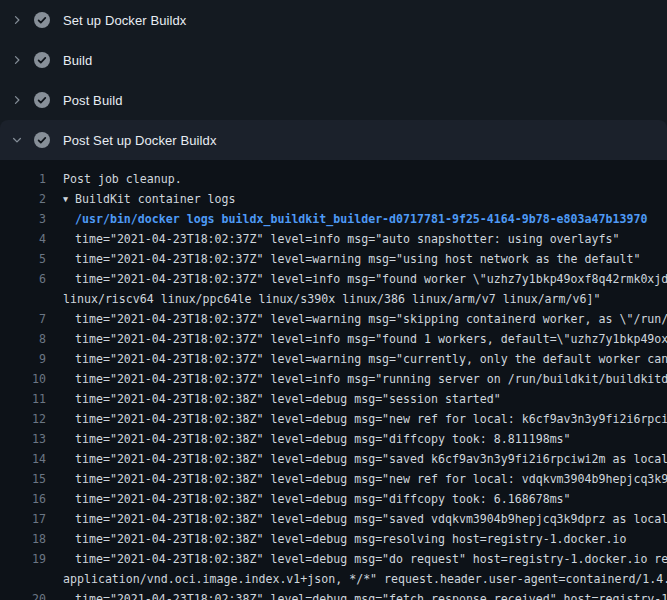 This screenshot has width=667, height=600. I want to click on step-label: Post Build, so click(93, 100).